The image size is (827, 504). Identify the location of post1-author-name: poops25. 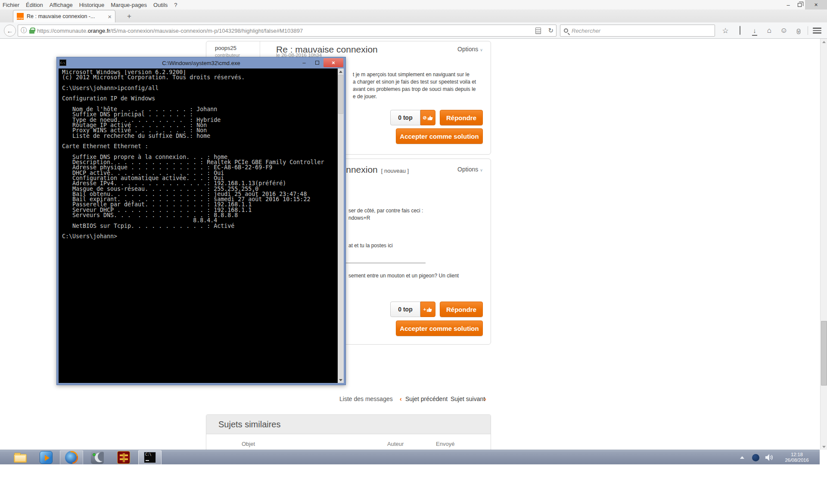
(237, 48).